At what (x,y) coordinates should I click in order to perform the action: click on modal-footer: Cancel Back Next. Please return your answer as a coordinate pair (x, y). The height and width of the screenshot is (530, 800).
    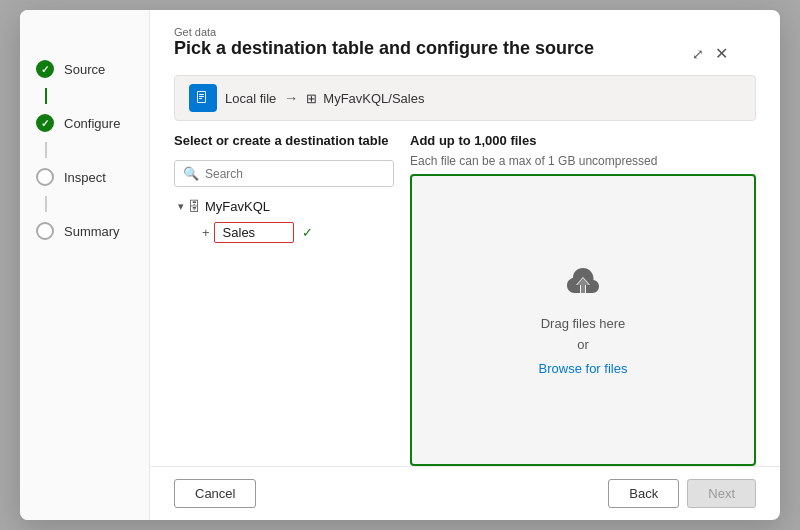
    Looking at the image, I should click on (465, 493).